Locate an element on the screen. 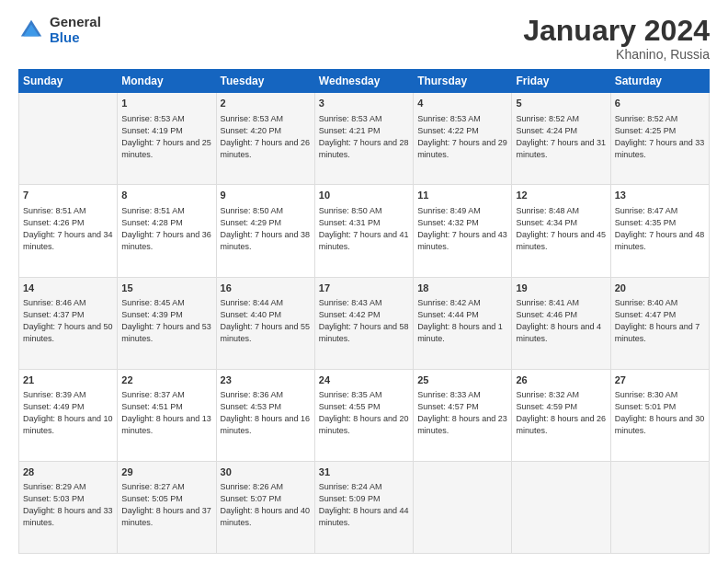 The height and width of the screenshot is (563, 728). calendar-cell: 8Sunrise: 8:51 AMSunset: 4:28 PMDaylight… is located at coordinates (167, 231).